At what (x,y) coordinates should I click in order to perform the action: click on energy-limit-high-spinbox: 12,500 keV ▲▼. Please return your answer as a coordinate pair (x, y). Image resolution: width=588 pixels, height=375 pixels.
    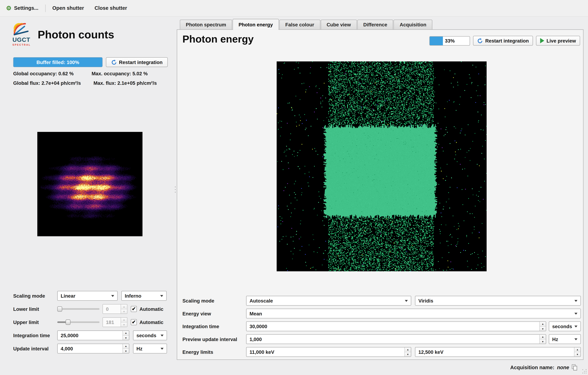
    Looking at the image, I should click on (498, 352).